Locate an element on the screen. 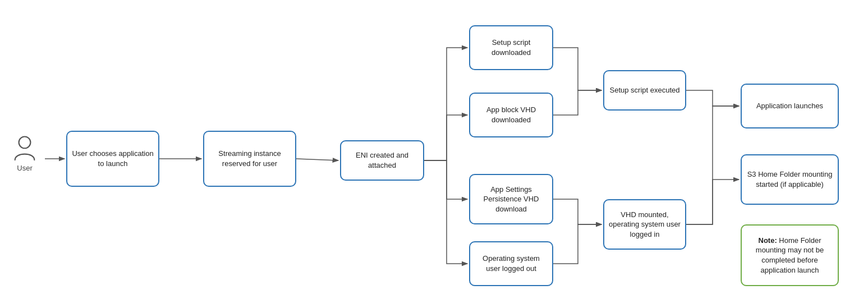 This screenshot has width=868, height=308. note-box-label: Note: Home Folder mounting may not be co… is located at coordinates (790, 255).